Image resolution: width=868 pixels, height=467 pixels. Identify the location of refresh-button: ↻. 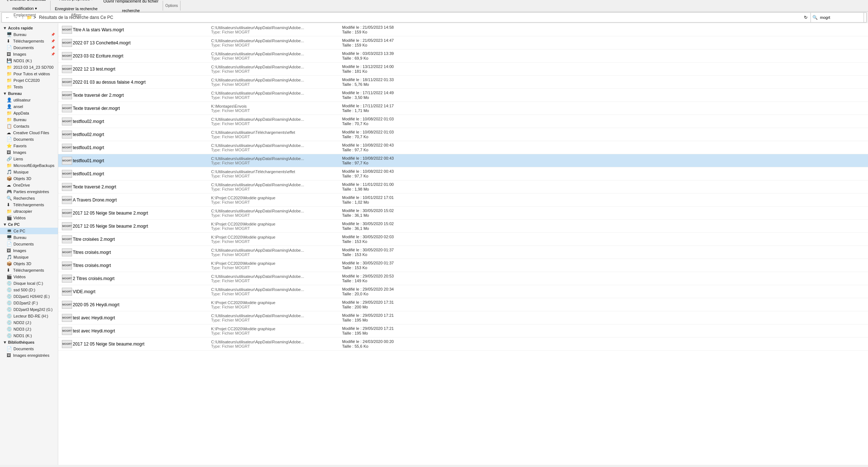
(806, 17).